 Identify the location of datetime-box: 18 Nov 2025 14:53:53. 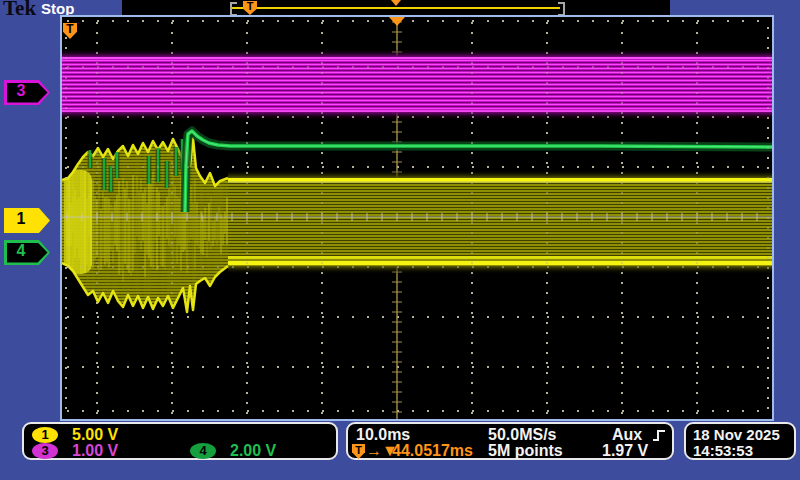
(740, 441).